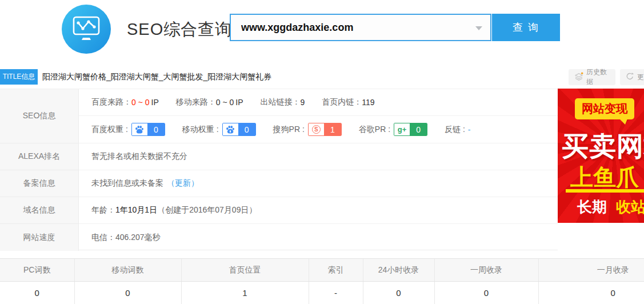 This screenshot has width=644, height=304. Describe the element at coordinates (318, 238) in the screenshot. I see `speed-row: 电信：406.207毫秒` at that location.